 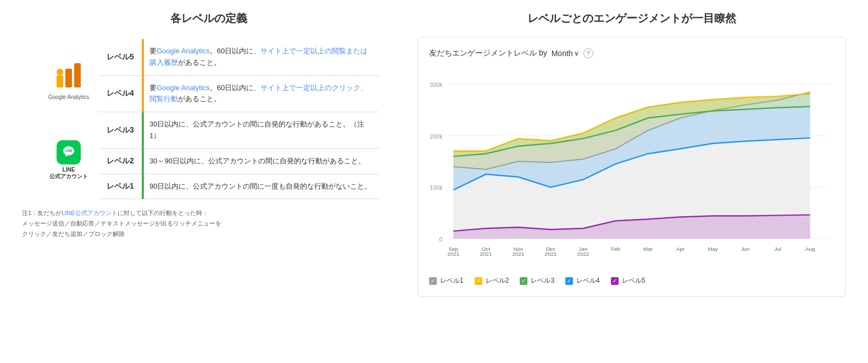 I want to click on legend-item-level2: レベル2, so click(x=492, y=280).